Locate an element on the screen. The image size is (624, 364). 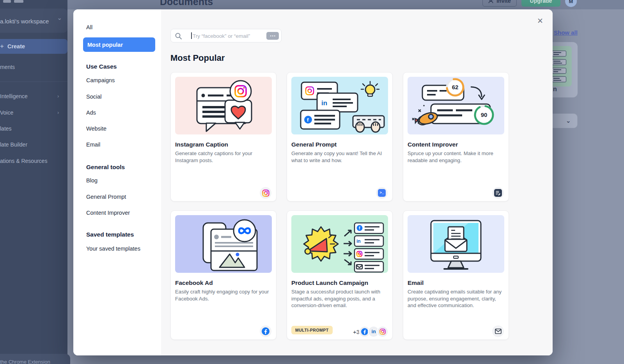
modal-nav: All Most popular Use Cases Campaigns Soc… is located at coordinates (117, 182).